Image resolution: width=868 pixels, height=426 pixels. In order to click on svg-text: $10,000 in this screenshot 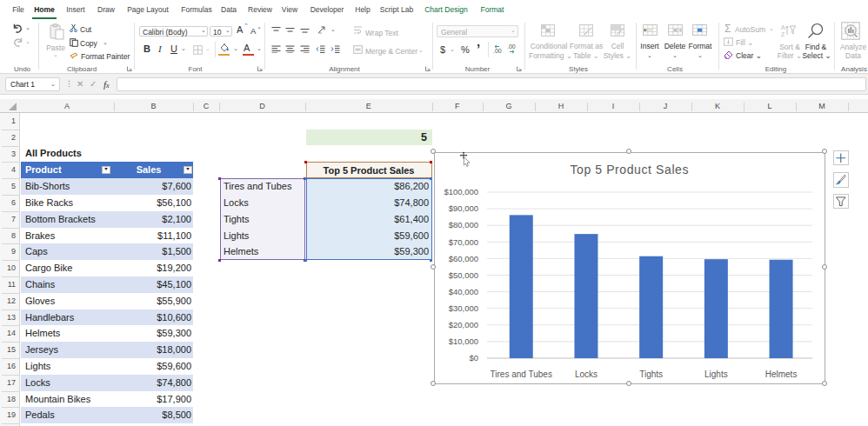, I will do `click(464, 341)`.